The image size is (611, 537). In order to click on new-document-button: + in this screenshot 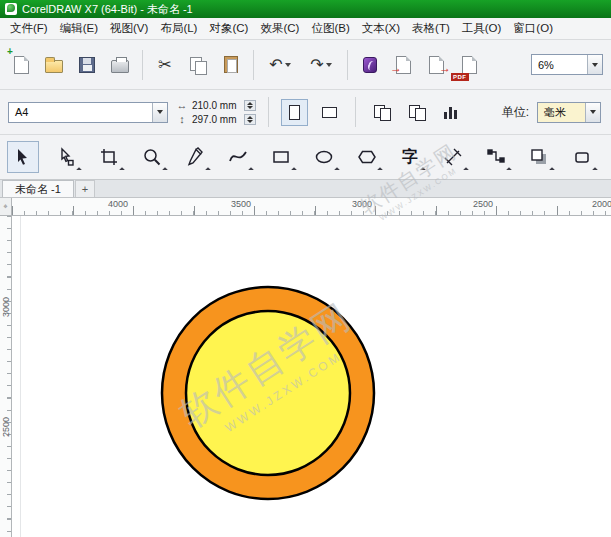, I will do `click(21, 65)`.